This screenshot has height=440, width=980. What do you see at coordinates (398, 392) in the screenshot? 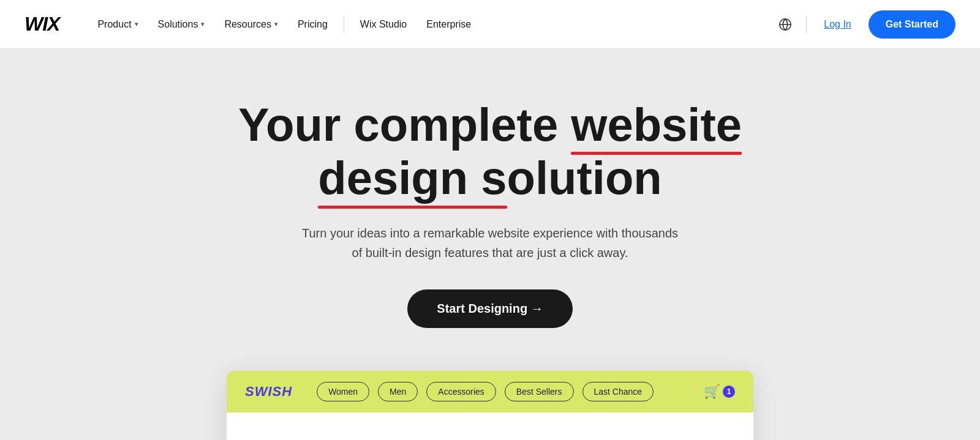
I see `preview-nav-men: Men` at bounding box center [398, 392].